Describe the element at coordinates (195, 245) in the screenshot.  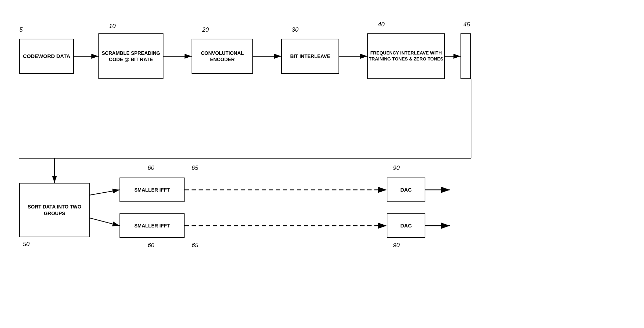
I see `label-65-bottom: 65` at that location.